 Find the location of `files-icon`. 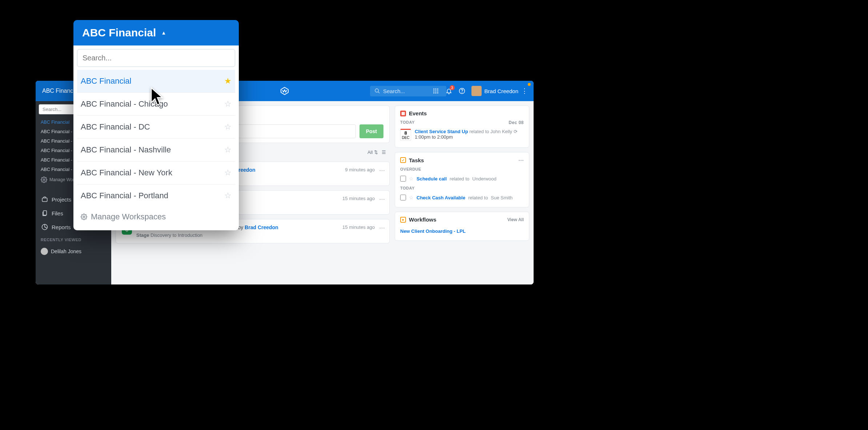

files-icon is located at coordinates (45, 213).